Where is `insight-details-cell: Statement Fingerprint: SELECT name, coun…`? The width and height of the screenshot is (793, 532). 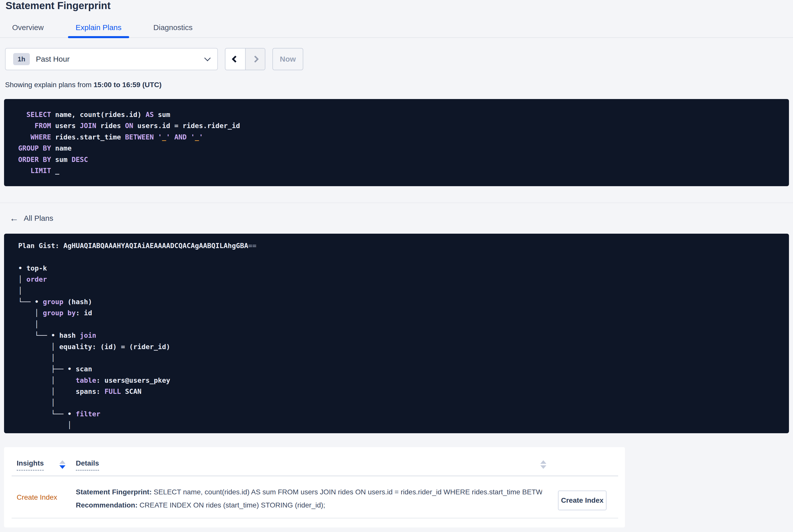
insight-details-cell: Statement Fingerprint: SELECT name, coun… is located at coordinates (309, 499).